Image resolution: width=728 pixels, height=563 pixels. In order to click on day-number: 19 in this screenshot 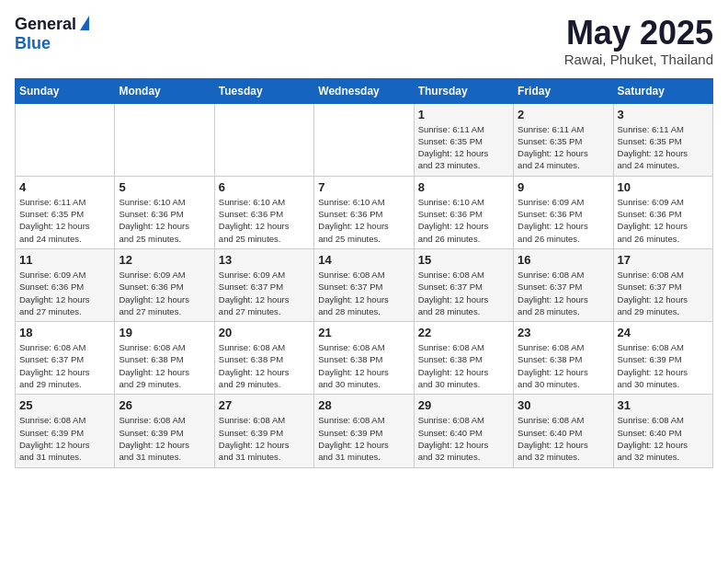, I will do `click(164, 333)`.